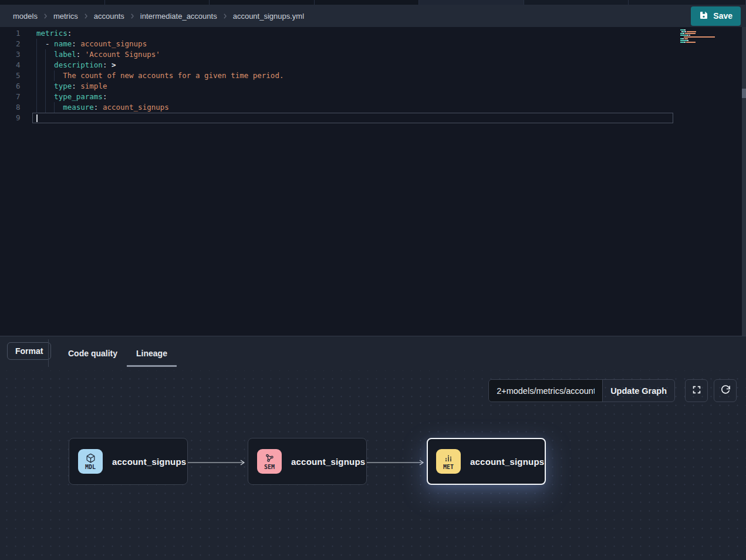 Image resolution: width=746 pixels, height=560 pixels. Describe the element at coordinates (337, 76) in the screenshot. I see `code-line: 5 The count of new accounts for a given …` at that location.